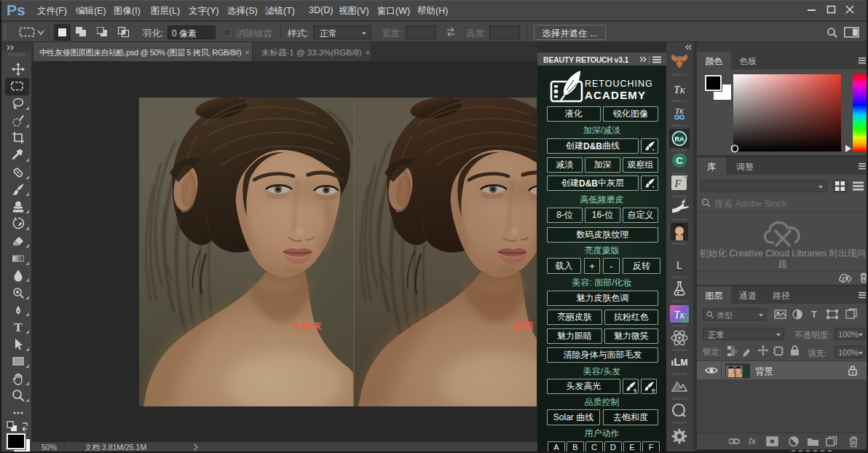  I want to click on svg-text: 原图, so click(523, 326).